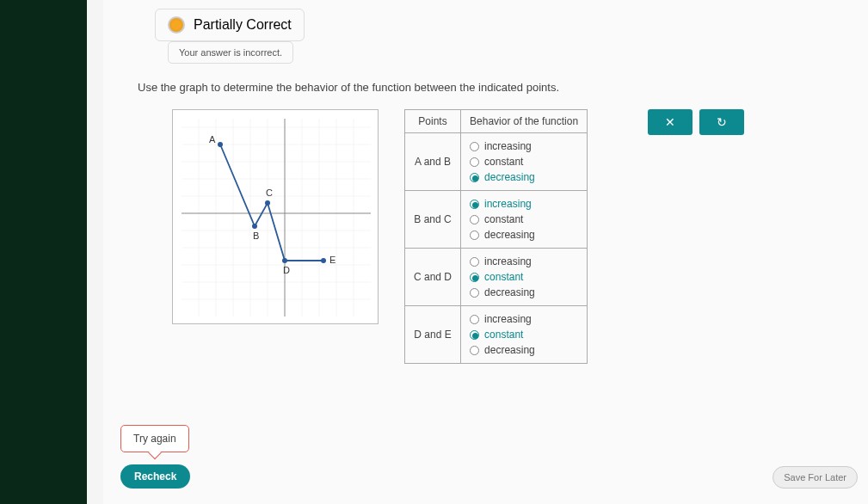 The height and width of the screenshot is (504, 868). What do you see at coordinates (670, 122) in the screenshot?
I see `clear-button: ✕` at bounding box center [670, 122].